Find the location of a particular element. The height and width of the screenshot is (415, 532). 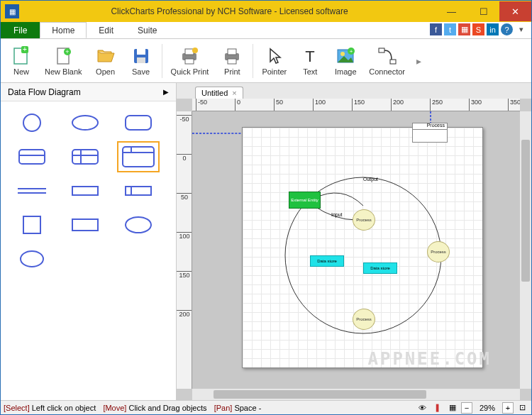

shape-square is located at coordinates (32, 225).